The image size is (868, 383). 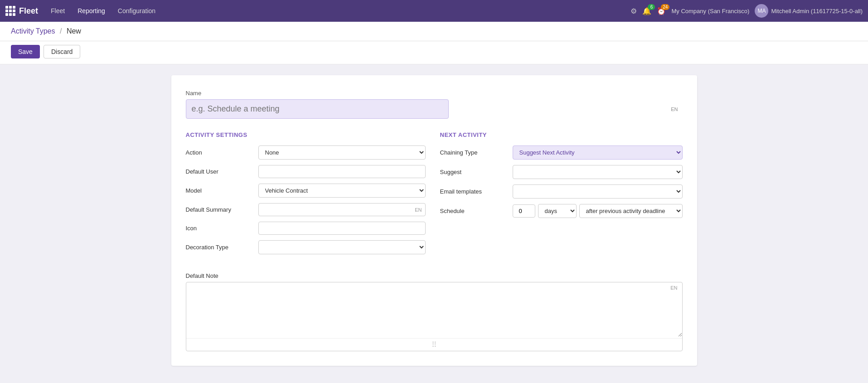 What do you see at coordinates (222, 228) in the screenshot?
I see `icon-label: Icon` at bounding box center [222, 228].